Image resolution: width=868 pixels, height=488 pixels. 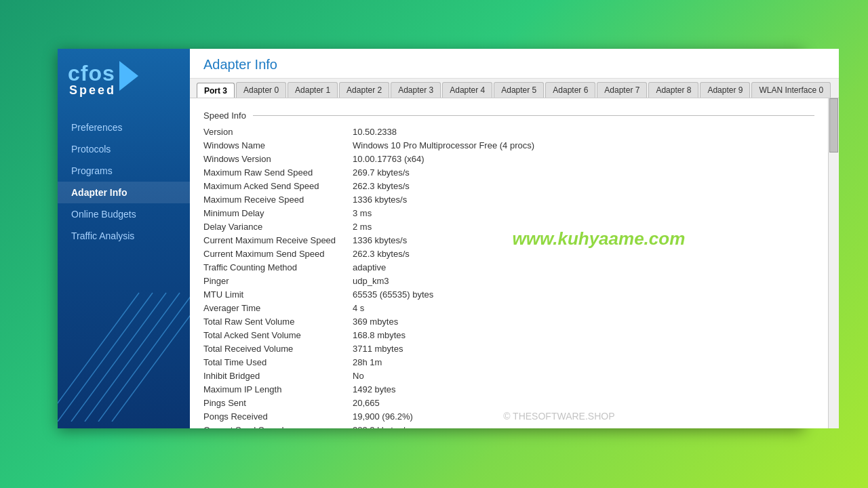 What do you see at coordinates (514, 64) in the screenshot?
I see `page-header: Adapter Info` at bounding box center [514, 64].